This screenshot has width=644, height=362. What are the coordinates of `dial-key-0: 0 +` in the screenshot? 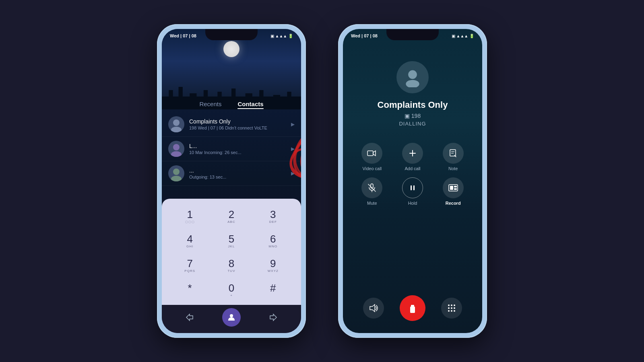 It's located at (231, 290).